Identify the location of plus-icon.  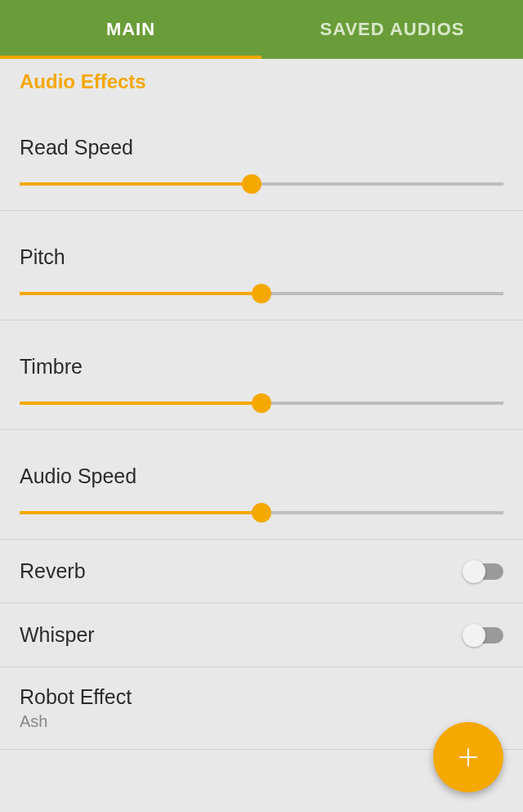
(468, 757).